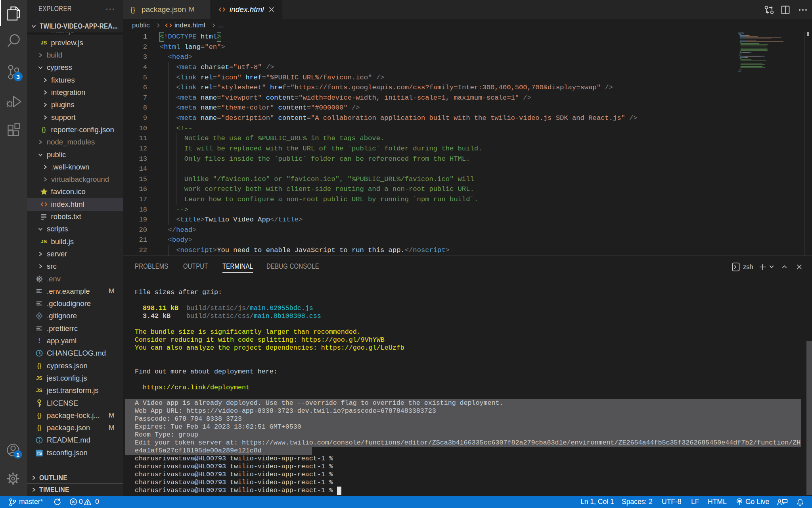 This screenshot has width=812, height=508. What do you see at coordinates (18, 77) in the screenshot?
I see `svg-text: 3` at bounding box center [18, 77].